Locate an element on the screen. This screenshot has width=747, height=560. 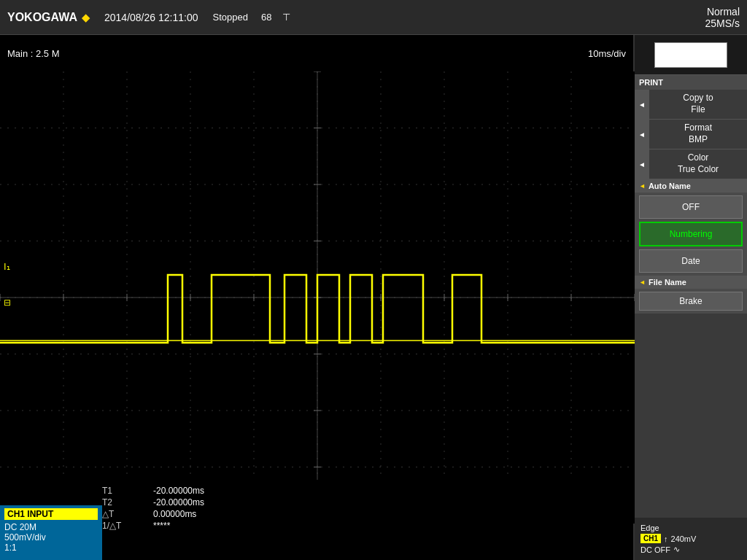
autoname-label: Auto Name is located at coordinates (670, 186).